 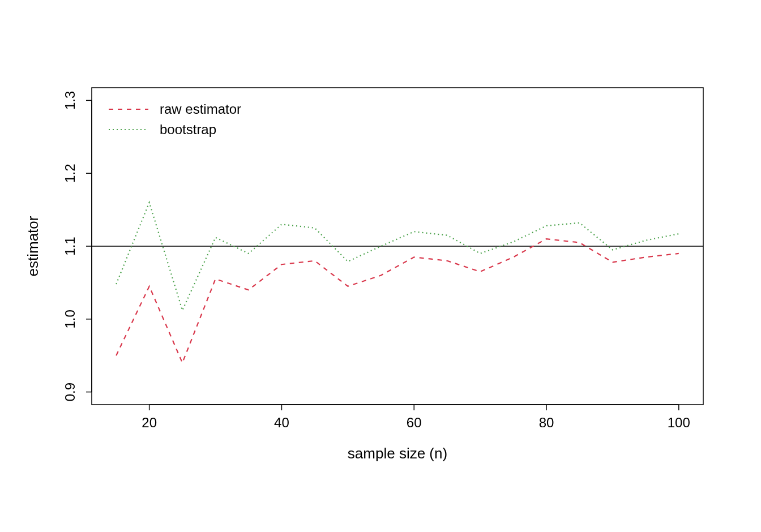 What do you see at coordinates (200, 109) in the screenshot?
I see `legend-label-raw: raw estimator` at bounding box center [200, 109].